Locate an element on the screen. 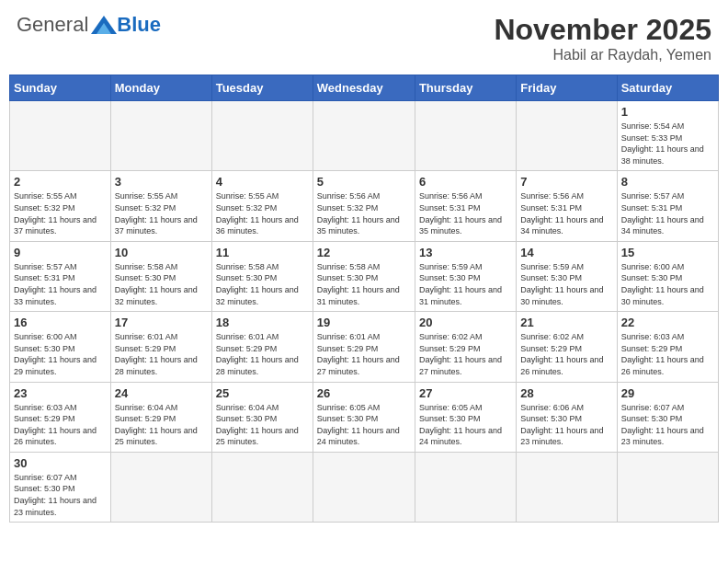  day-number: 13 is located at coordinates (465, 252).